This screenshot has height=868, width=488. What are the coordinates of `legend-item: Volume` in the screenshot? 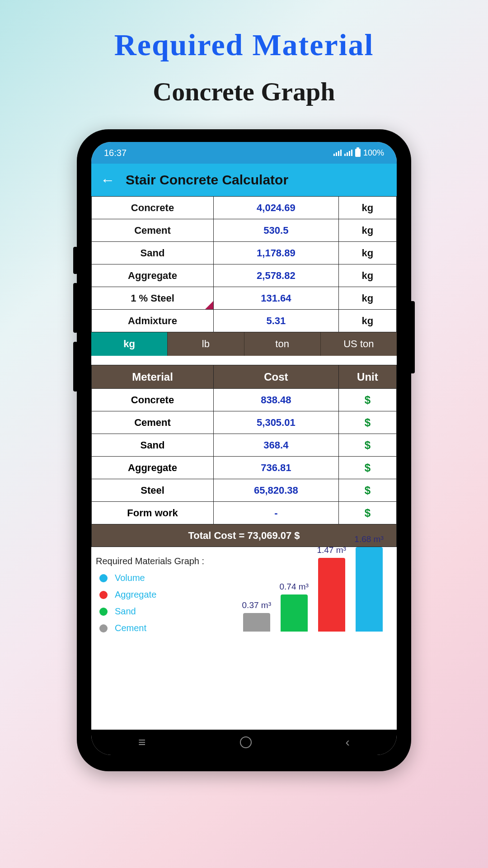 It's located at (128, 578).